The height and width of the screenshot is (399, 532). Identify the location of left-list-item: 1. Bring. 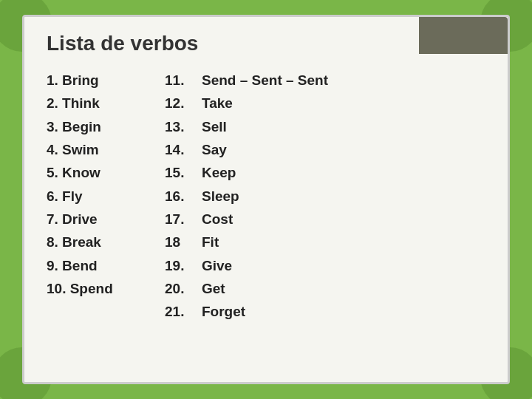
(106, 80).